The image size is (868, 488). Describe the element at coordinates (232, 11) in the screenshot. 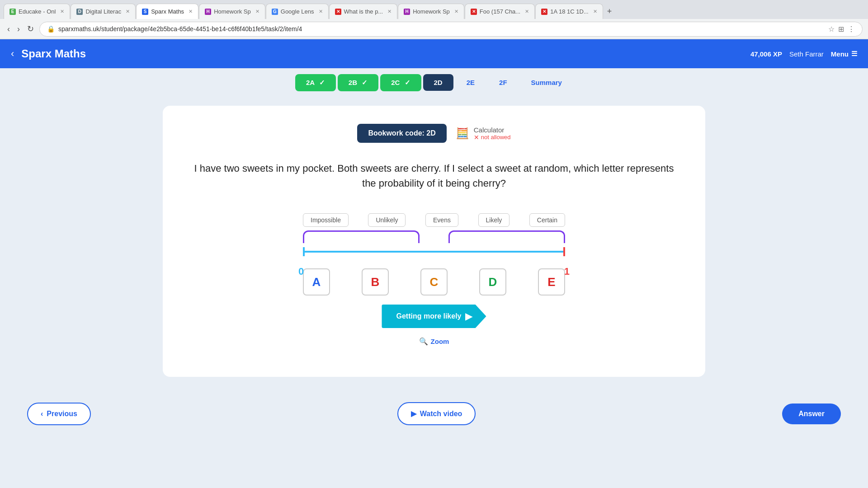

I see `tab-hw1: H Homework Sp ✕` at that location.